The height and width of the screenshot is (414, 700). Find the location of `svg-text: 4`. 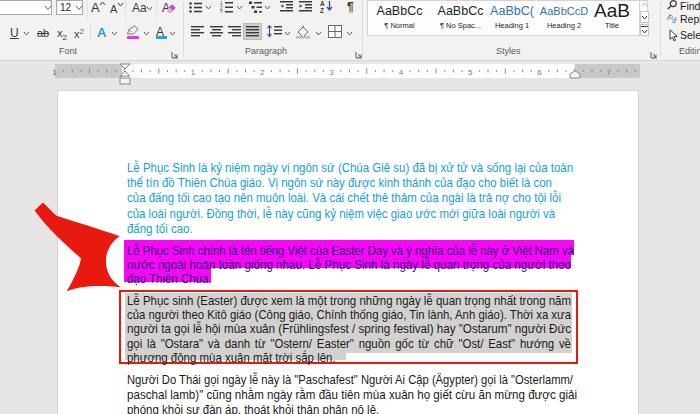

svg-text: 4 is located at coordinates (402, 72).